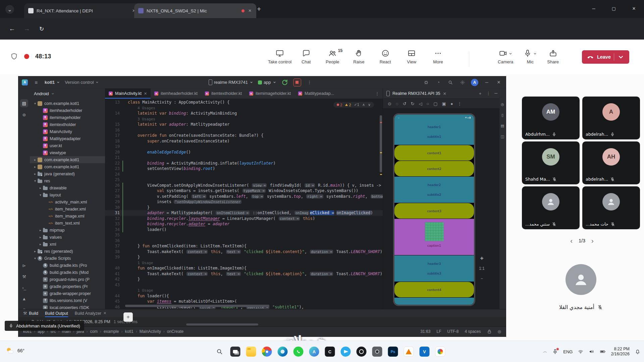  What do you see at coordinates (67, 174) in the screenshot?
I see `tree-item: ▸java (generated)` at bounding box center [67, 174].